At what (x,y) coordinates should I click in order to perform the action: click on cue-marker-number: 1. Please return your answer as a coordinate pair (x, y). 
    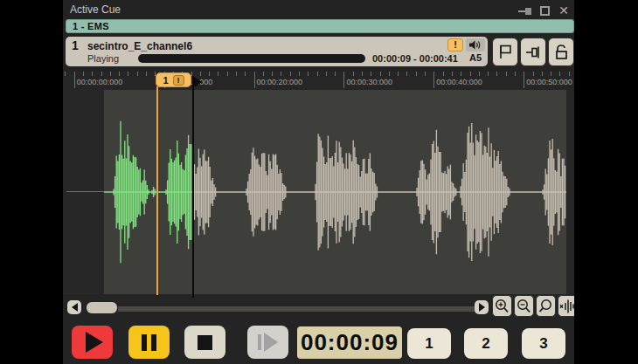
    Looking at the image, I should click on (165, 80).